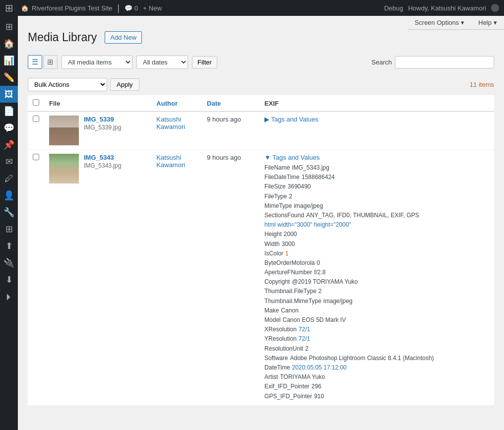 Image resolution: width=504 pixels, height=430 pixels. Describe the element at coordinates (67, 84) in the screenshot. I see `bulk-actions-select: Bulk Actions` at that location.